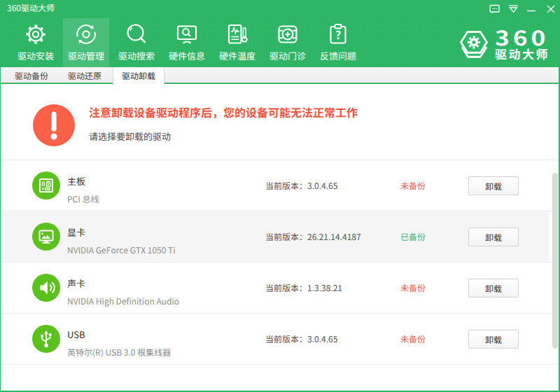  Describe the element at coordinates (139, 76) in the screenshot. I see `tab-driver-uninstall: 驱动卸载` at that location.